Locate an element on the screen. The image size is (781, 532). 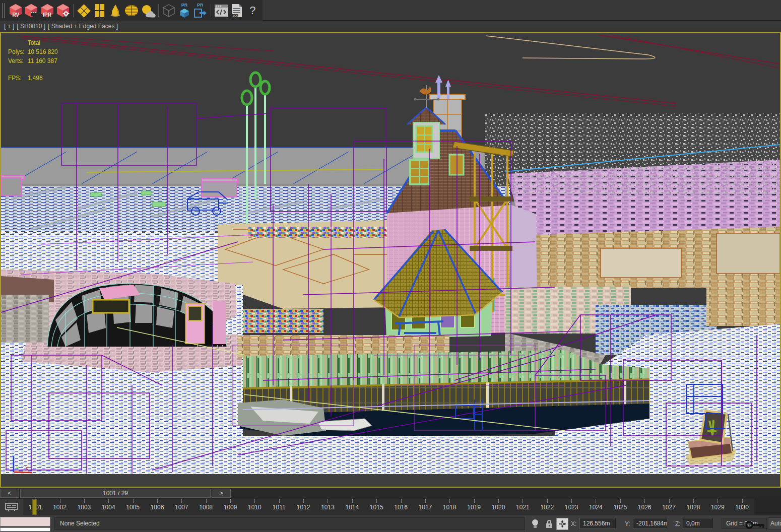
frame-label-1008: 1008 is located at coordinates (206, 507).